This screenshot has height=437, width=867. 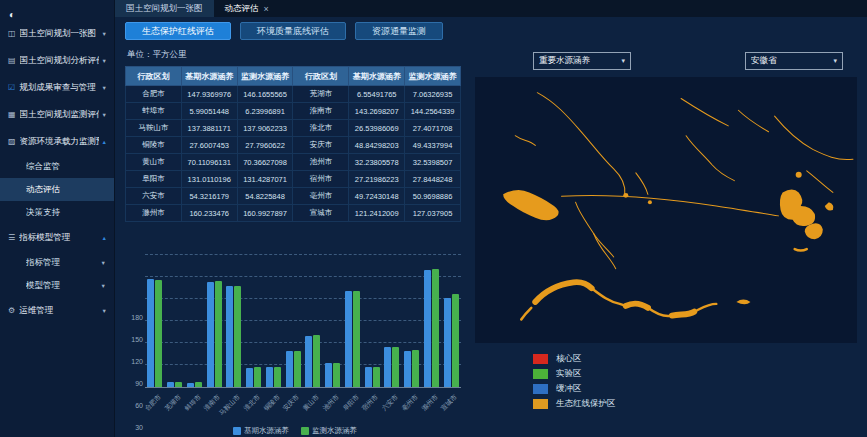 I want to click on bar-group-池州市, so click(x=333, y=322).